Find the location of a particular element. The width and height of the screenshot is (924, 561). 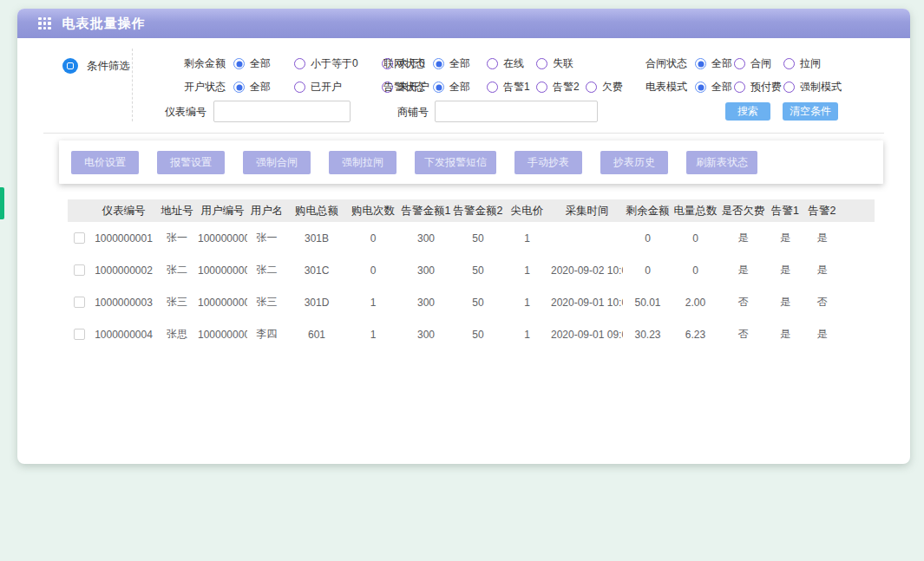

table-cell: 否 is located at coordinates (822, 302).